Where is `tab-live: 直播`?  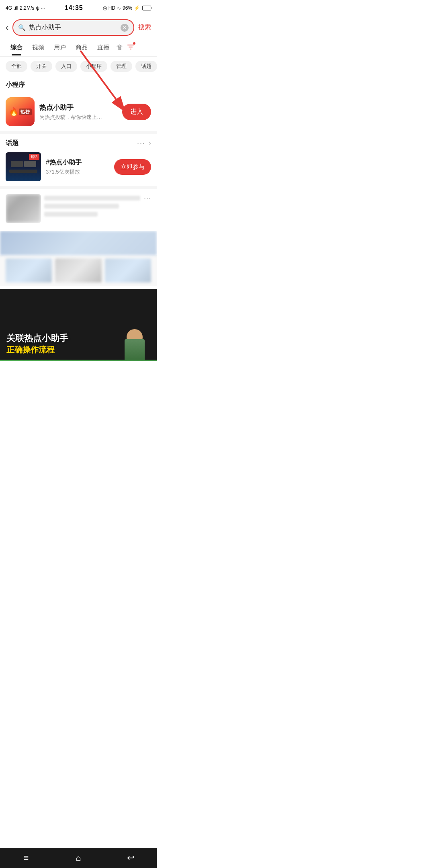
tab-live: 直播 is located at coordinates (103, 47).